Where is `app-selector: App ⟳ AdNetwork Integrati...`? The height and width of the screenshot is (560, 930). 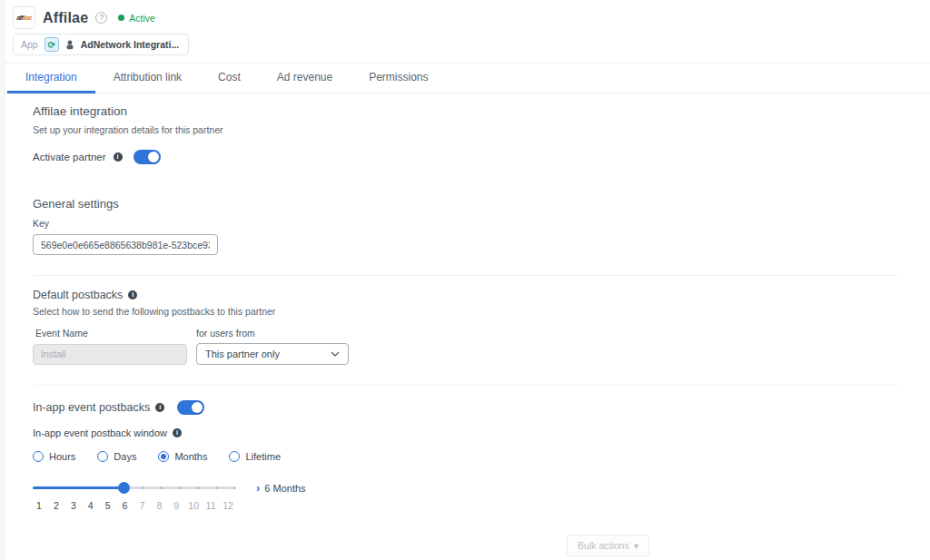 app-selector: App ⟳ AdNetwork Integrati... is located at coordinates (101, 44).